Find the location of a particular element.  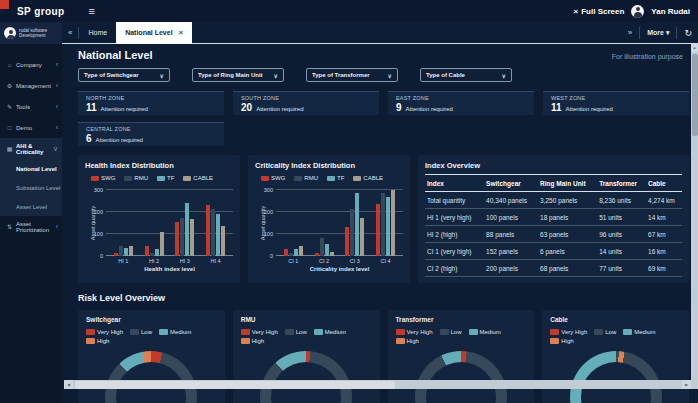

horizontal-scrollbar: ◀ ▶ is located at coordinates (378, 384).